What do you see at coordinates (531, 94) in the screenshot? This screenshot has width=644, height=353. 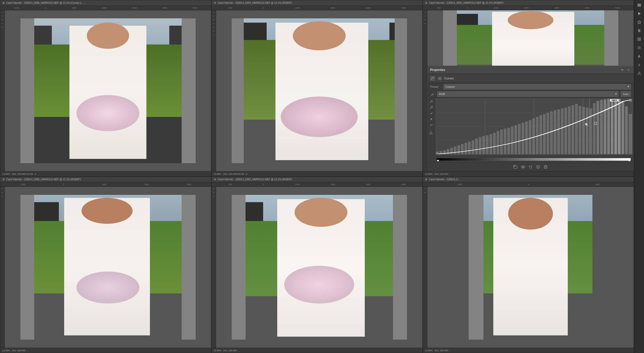 I see `channel-row: RGB Auto` at bounding box center [531, 94].